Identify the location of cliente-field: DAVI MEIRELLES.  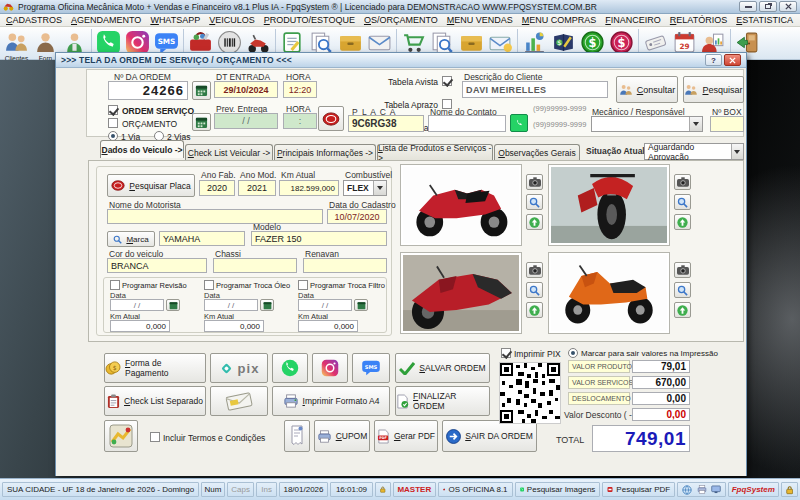
(535, 90).